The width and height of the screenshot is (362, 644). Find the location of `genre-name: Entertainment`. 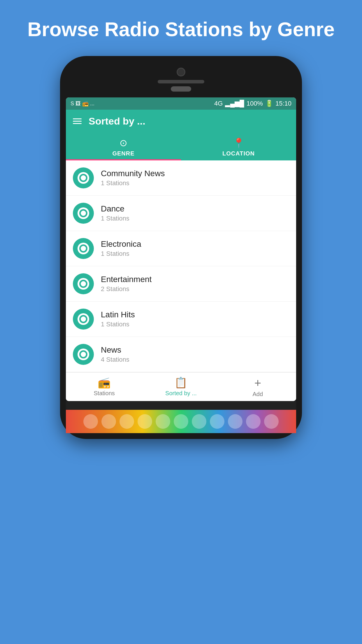

genre-name: Entertainment is located at coordinates (126, 279).